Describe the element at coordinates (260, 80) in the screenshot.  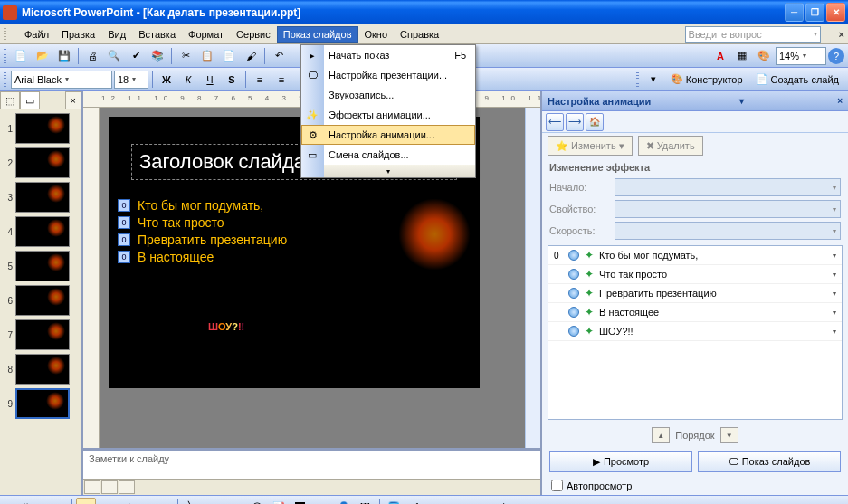
I see `align-left-button: ≡` at that location.